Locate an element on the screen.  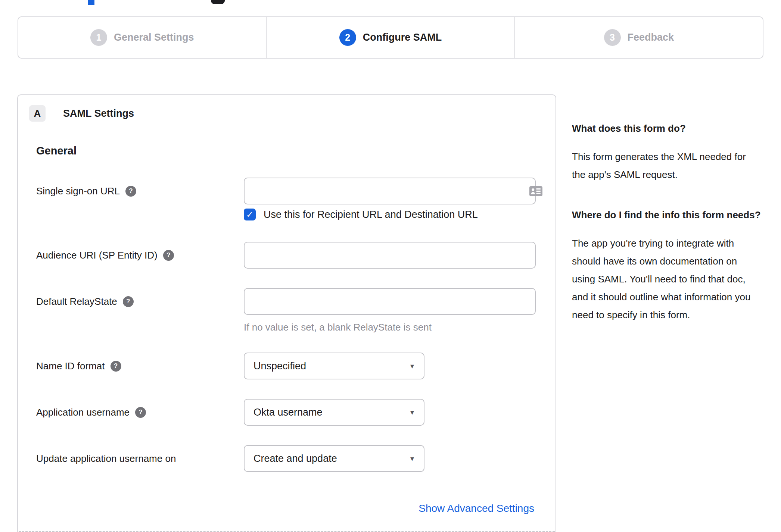
contact-card-icon is located at coordinates (536, 191).